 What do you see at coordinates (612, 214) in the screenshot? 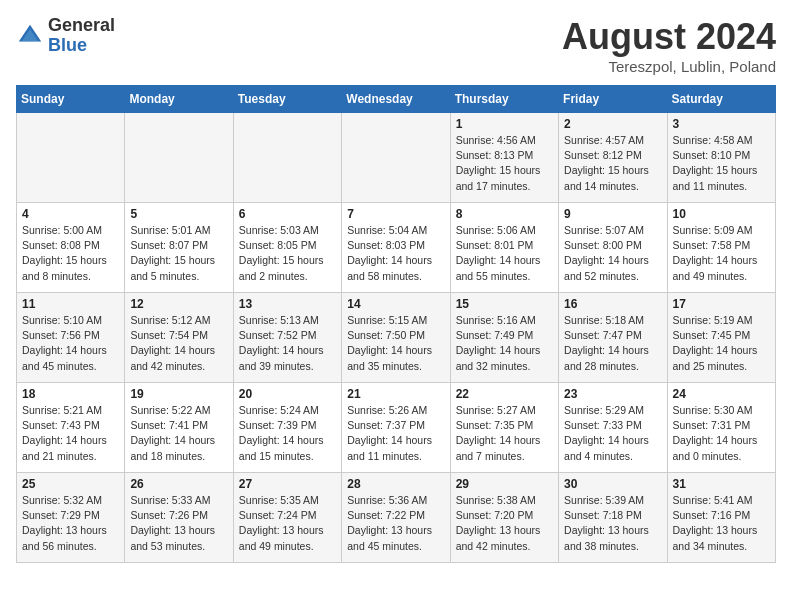
I see `day-number: 9` at bounding box center [612, 214].